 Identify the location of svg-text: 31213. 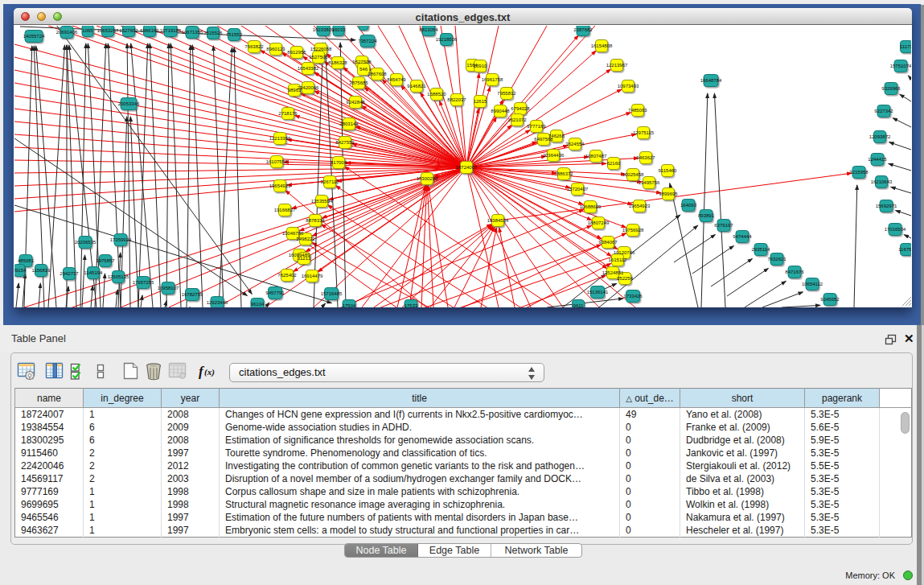
(304, 258).